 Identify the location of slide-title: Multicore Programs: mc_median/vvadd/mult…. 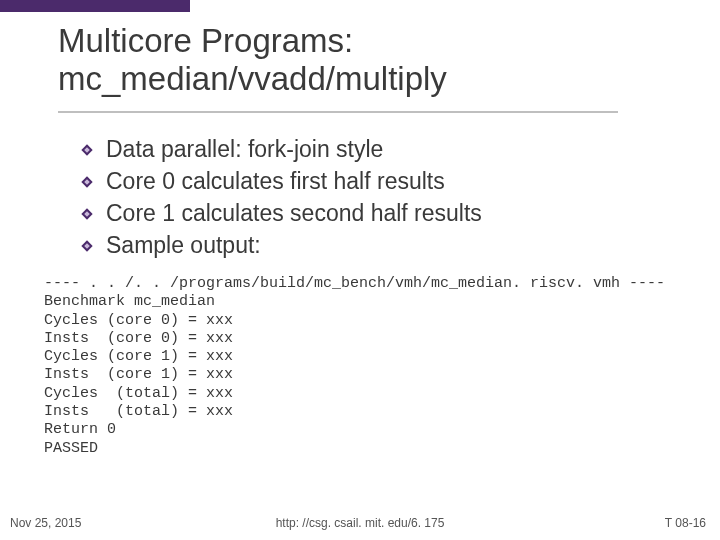
(374, 60).